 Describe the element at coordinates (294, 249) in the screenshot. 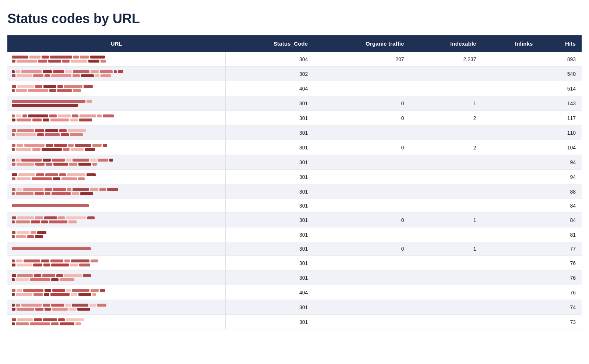

I see `table-row: 3010177` at that location.